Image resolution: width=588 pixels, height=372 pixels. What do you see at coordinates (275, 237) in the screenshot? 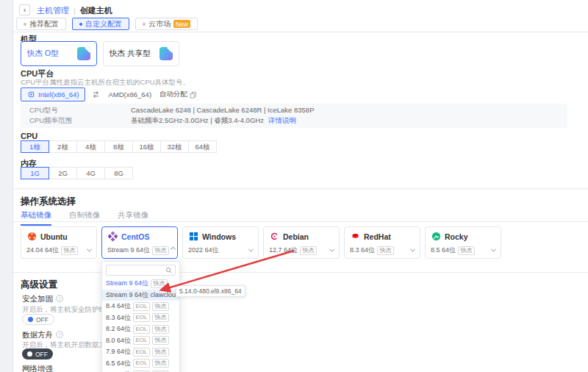
I see `debian-logo-icon` at bounding box center [275, 237].